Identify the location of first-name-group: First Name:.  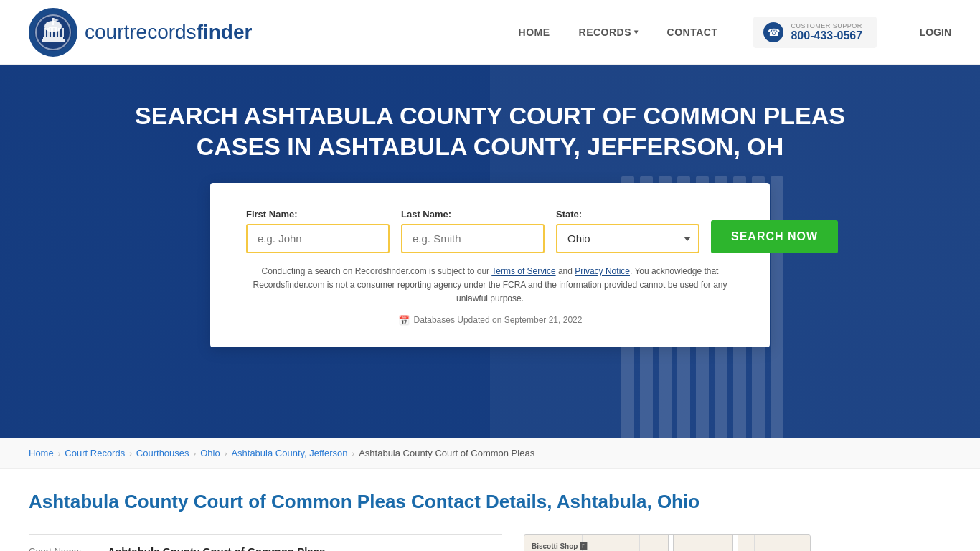
(318, 231).